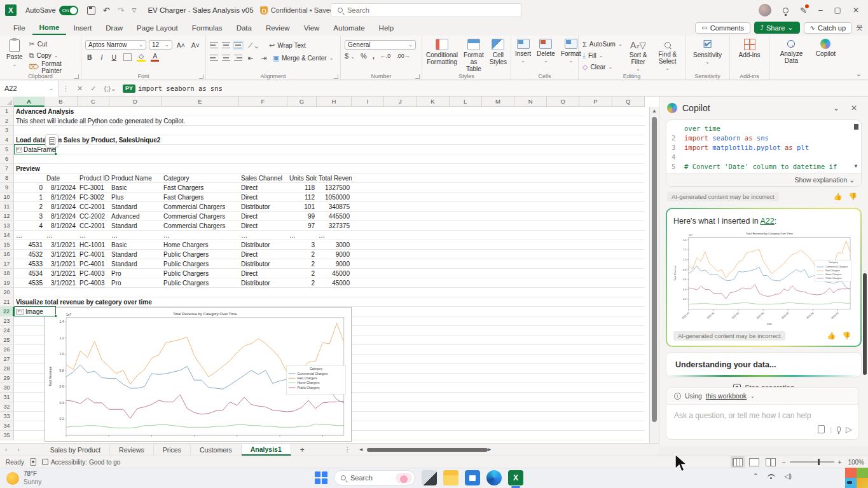 The image size is (868, 488). Describe the element at coordinates (141, 57) in the screenshot. I see `fill-color-button: ◇` at that location.